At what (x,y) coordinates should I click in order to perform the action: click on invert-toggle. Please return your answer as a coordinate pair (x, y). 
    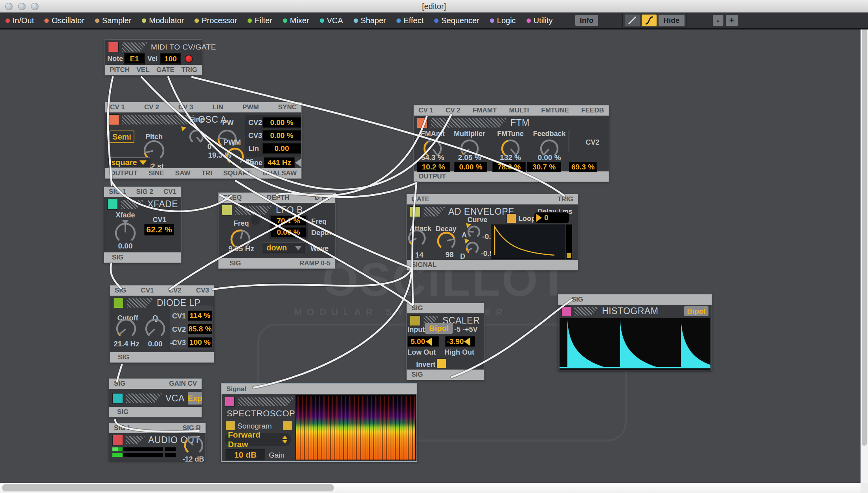
    Looking at the image, I should click on (442, 363).